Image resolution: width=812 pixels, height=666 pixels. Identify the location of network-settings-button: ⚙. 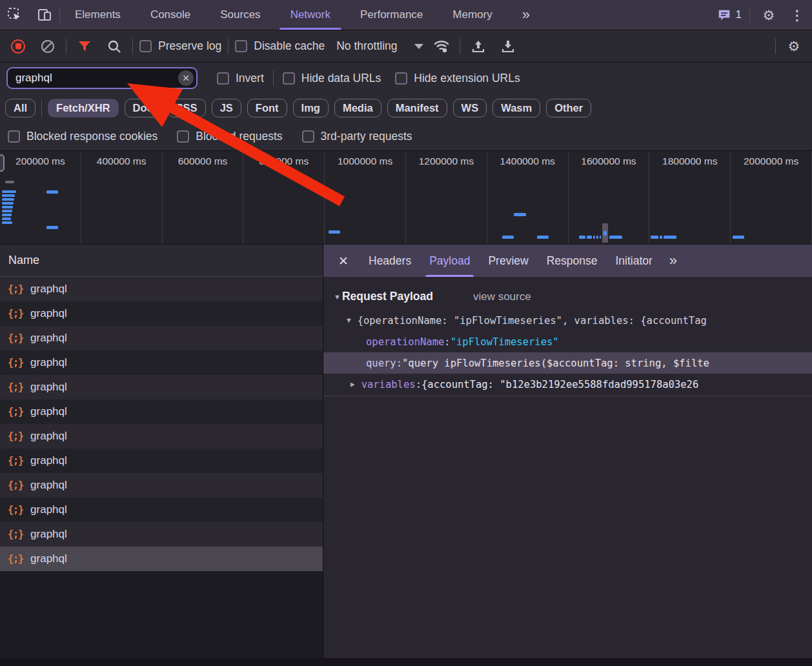
(794, 46).